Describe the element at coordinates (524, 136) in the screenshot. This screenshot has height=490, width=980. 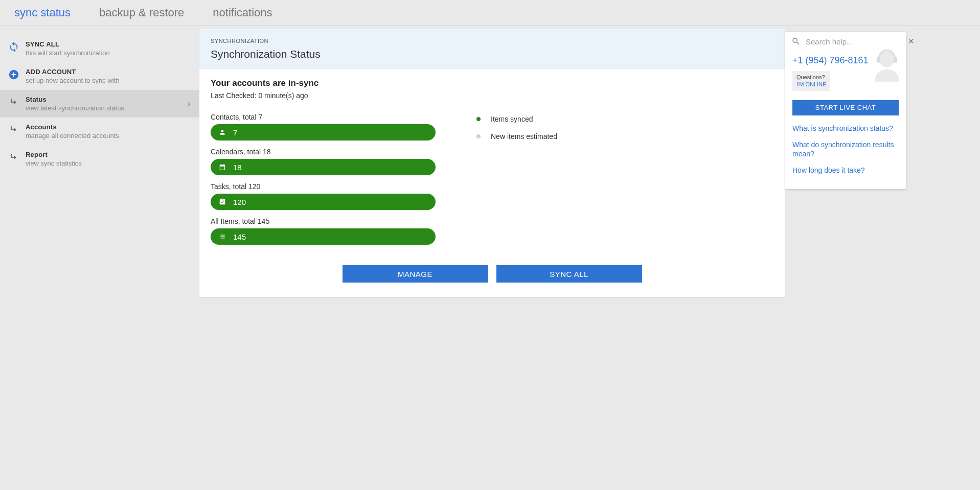
I see `legend-label: New items estimated` at that location.